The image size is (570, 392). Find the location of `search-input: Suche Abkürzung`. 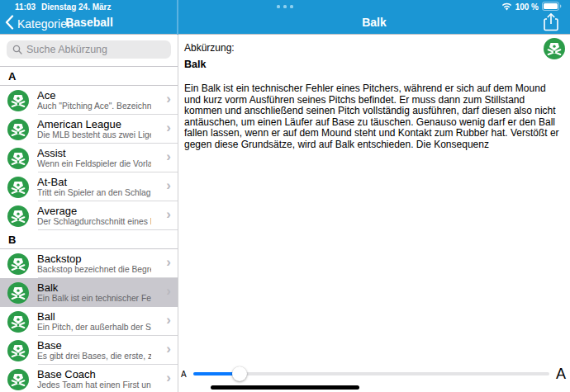

search-input: Suche Abkürzung is located at coordinates (89, 50).